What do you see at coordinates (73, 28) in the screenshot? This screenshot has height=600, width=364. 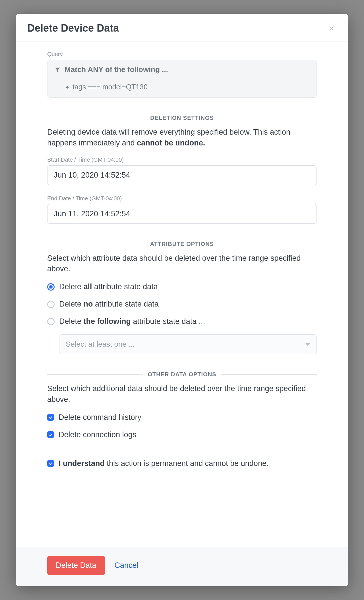 I see `modal-title: Delete Device Data` at bounding box center [73, 28].